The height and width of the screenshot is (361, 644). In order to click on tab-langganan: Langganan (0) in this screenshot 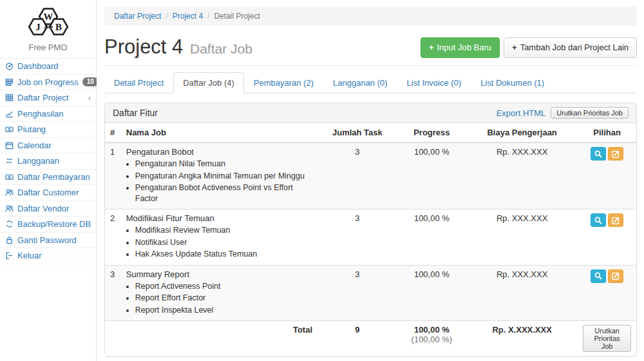, I will do `click(361, 83)`.